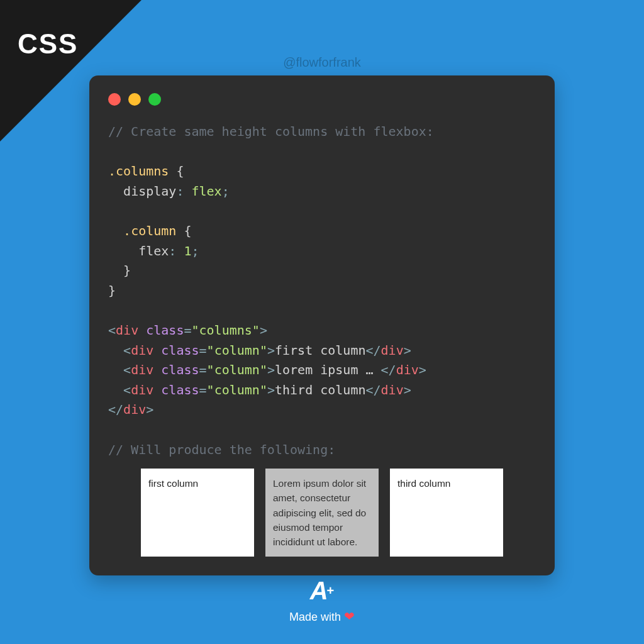  I want to click on demo-column-2: Lorem ipsum dolor sit amet, consectetur …, so click(322, 513).